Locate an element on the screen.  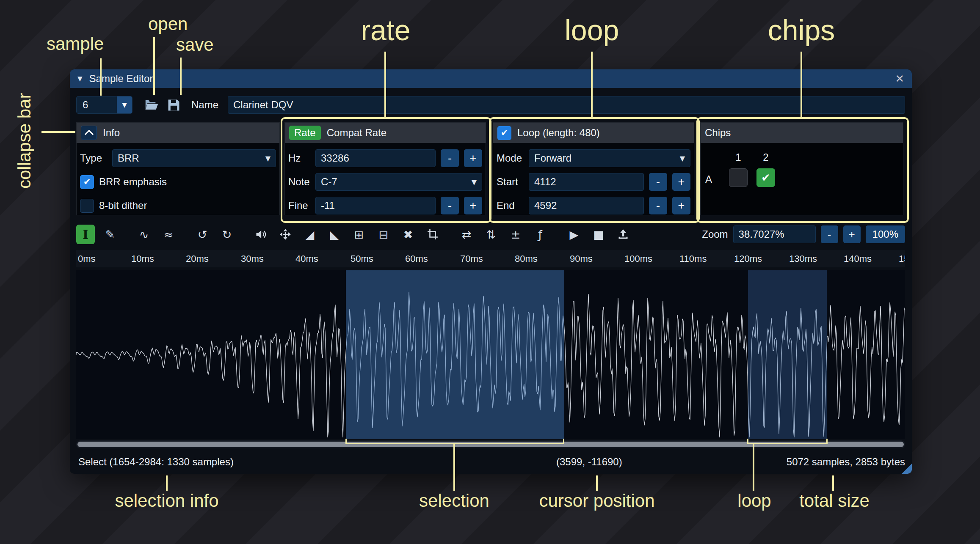
annotation-collapse-bar: collapse bar is located at coordinates (25, 134).